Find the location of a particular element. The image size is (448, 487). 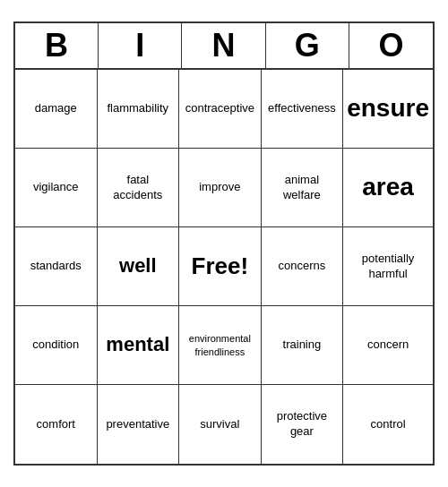

bingo-cell: effectiveness is located at coordinates (303, 109).